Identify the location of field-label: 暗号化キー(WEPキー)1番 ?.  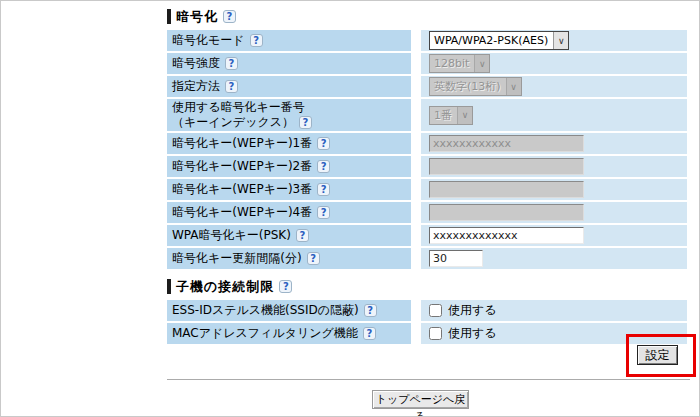
(289, 144).